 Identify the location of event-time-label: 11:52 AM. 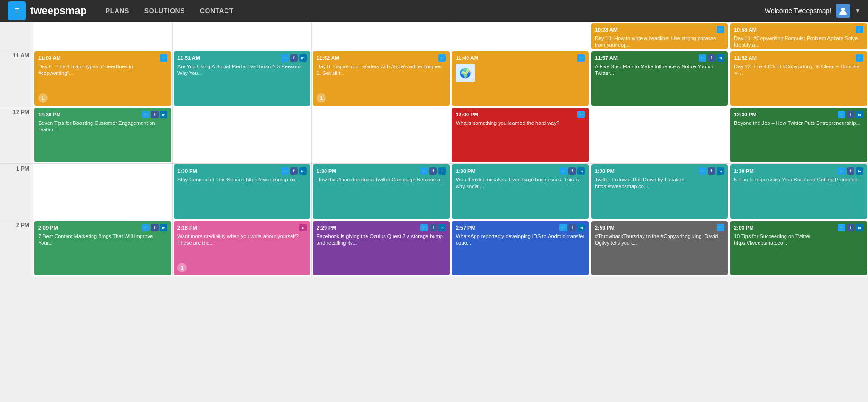
(328, 58).